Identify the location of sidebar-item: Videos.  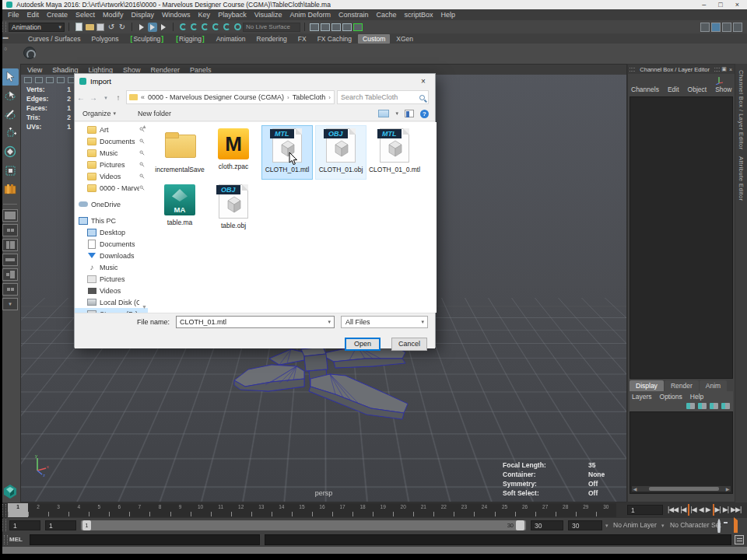
(111, 176).